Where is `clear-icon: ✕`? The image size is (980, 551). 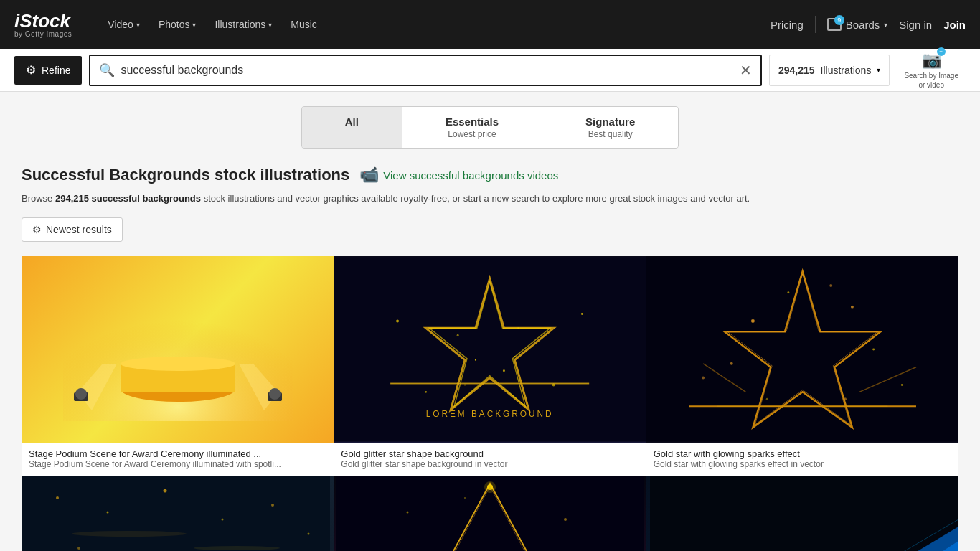
clear-icon: ✕ is located at coordinates (746, 70).